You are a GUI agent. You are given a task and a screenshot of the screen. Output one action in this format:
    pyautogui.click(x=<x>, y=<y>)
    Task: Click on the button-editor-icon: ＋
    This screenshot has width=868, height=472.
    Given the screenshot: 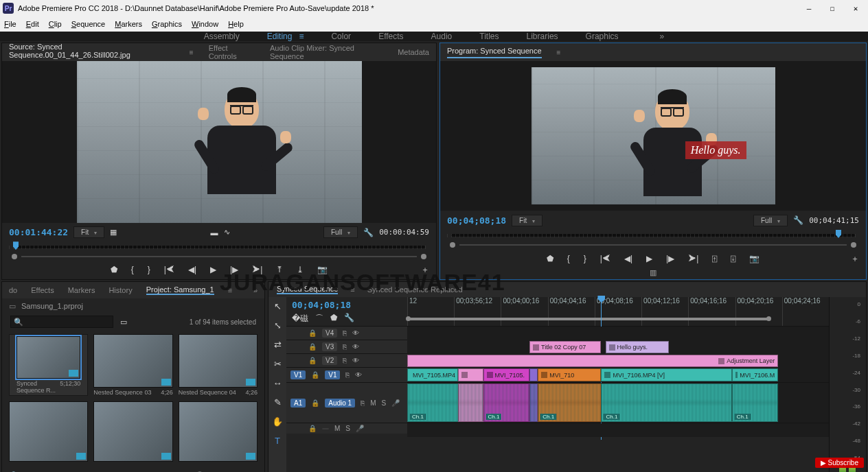 What is the action you would take?
    pyautogui.click(x=425, y=270)
    